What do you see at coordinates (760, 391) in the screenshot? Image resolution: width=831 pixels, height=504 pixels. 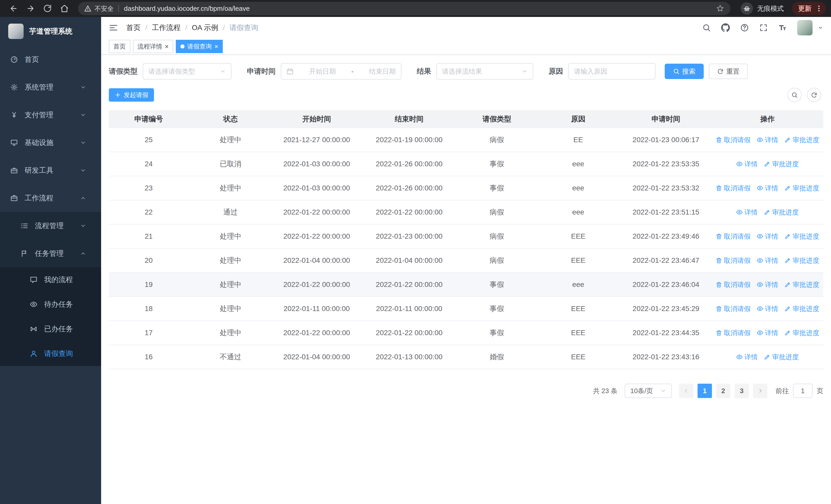 I see `next-page-button` at bounding box center [760, 391].